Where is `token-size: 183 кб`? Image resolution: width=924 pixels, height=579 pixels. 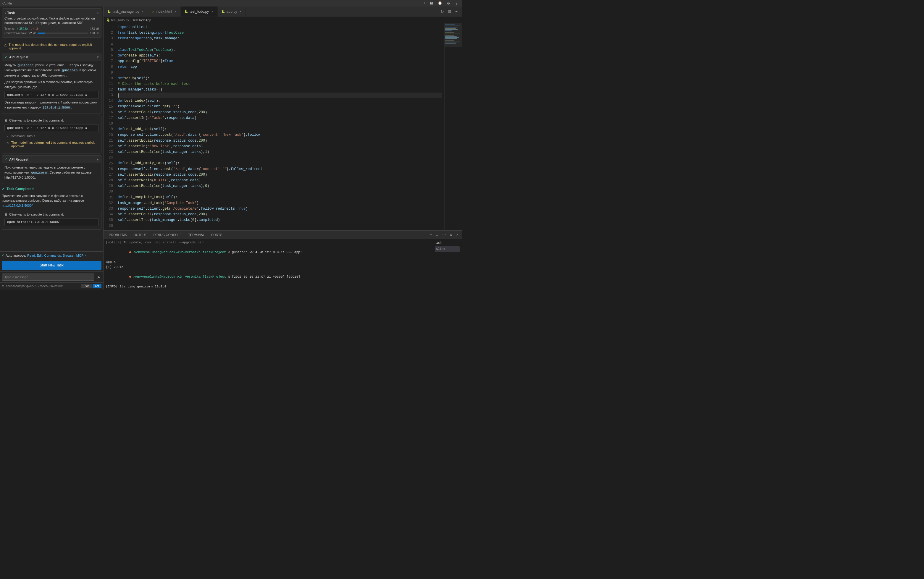 token-size: 183 кб is located at coordinates (94, 29).